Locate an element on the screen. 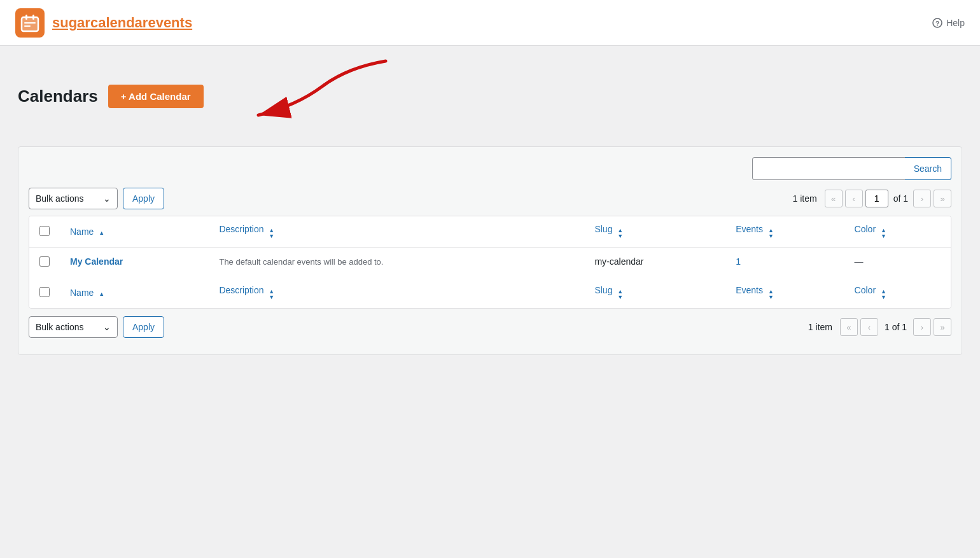 The width and height of the screenshot is (980, 558). footer-name-label: Name is located at coordinates (81, 293).